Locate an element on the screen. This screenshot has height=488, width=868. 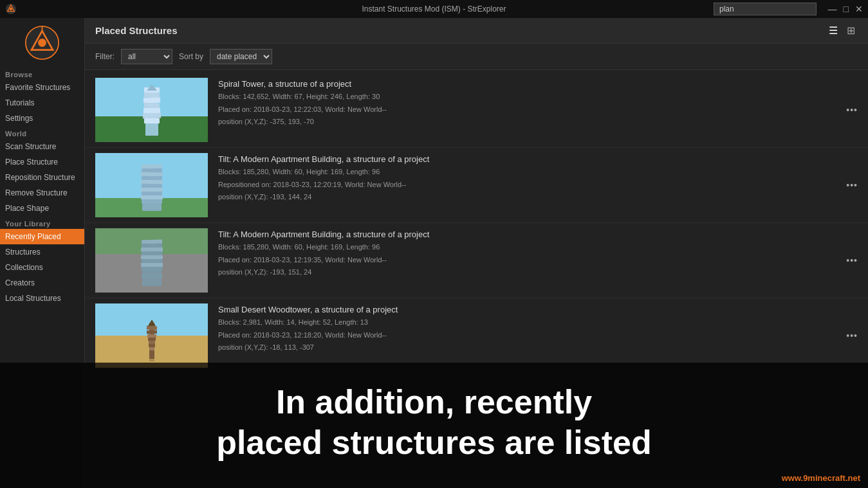
structure-placed: Repositioned on: 2018-03-23, 12:20:19, W… is located at coordinates (538, 185).